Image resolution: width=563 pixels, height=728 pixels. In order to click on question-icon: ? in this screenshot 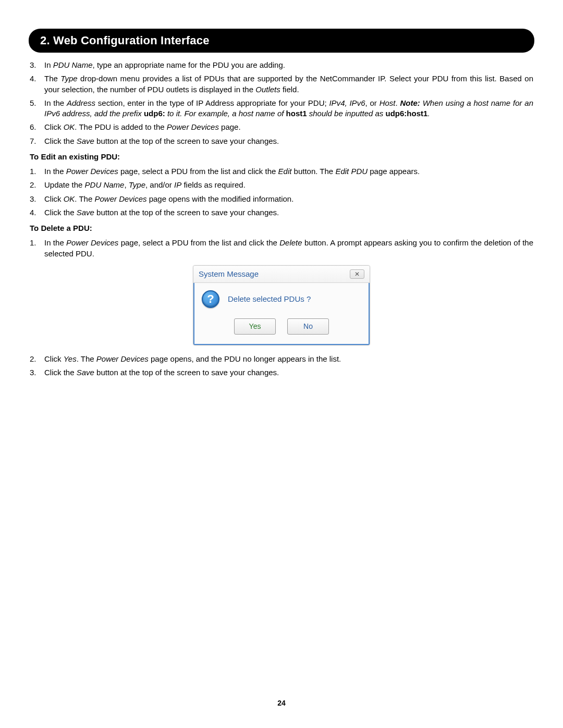, I will do `click(211, 299)`.